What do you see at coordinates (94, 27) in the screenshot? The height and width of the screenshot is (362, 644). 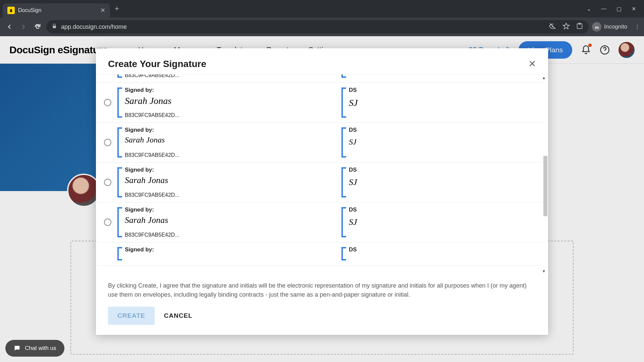 I see `url-text: app.docusign.com/home` at bounding box center [94, 27].